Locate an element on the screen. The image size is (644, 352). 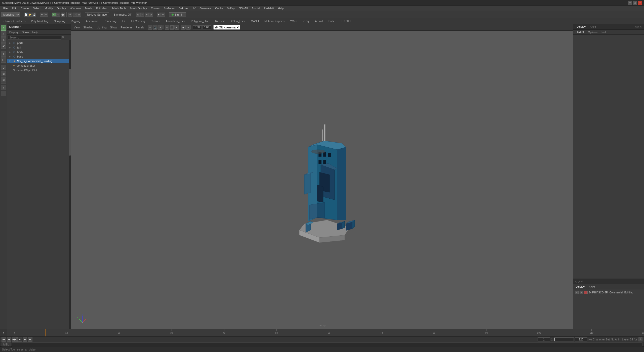
render-settings-btn: ⚙ is located at coordinates (163, 15).